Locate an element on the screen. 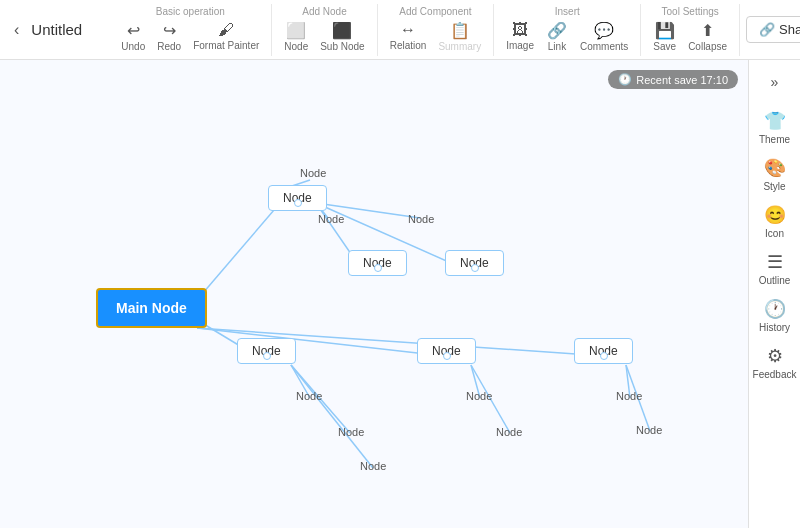 This screenshot has width=800, height=528. toolbar-group-insert: Insert🖼Image🔗Link💬Comments is located at coordinates (568, 30).